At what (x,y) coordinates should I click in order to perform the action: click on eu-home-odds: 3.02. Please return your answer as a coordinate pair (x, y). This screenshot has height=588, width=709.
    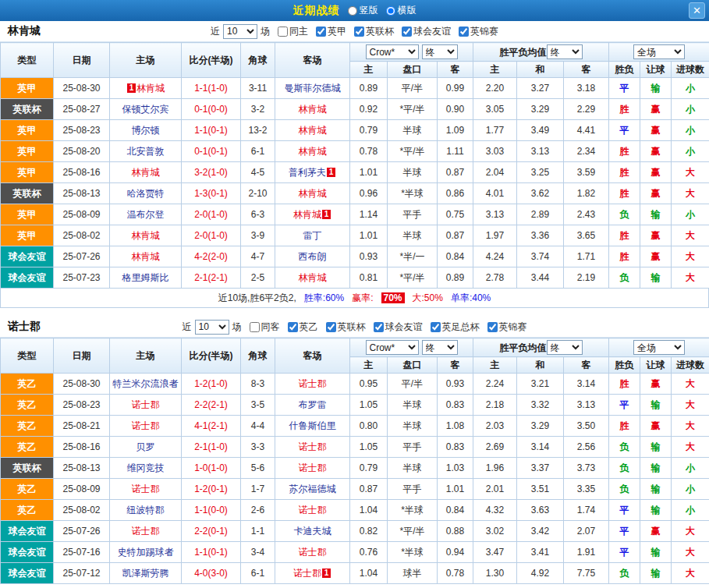
    Looking at the image, I should click on (495, 532).